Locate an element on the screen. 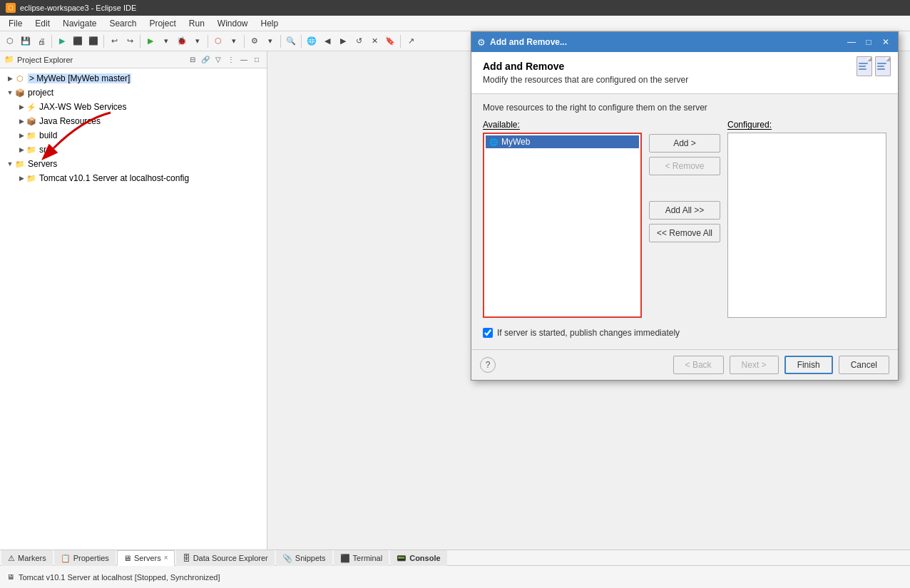  help-button: ? is located at coordinates (488, 365).